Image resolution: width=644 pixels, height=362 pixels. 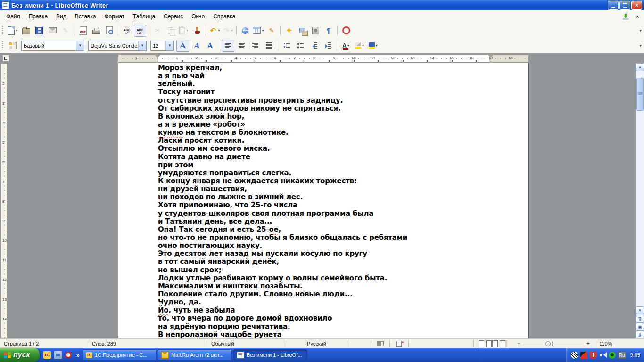 What do you see at coordinates (283, 197) in the screenshot?
I see `text-line: ни походов по лыжне в зимний лес.` at bounding box center [283, 197].